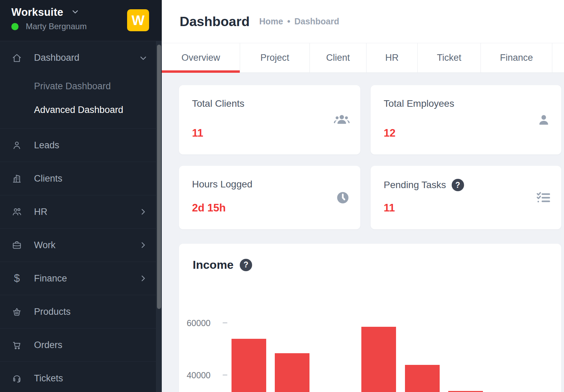  What do you see at coordinates (271, 133) in the screenshot?
I see `total-clients-value: 11` at bounding box center [271, 133].